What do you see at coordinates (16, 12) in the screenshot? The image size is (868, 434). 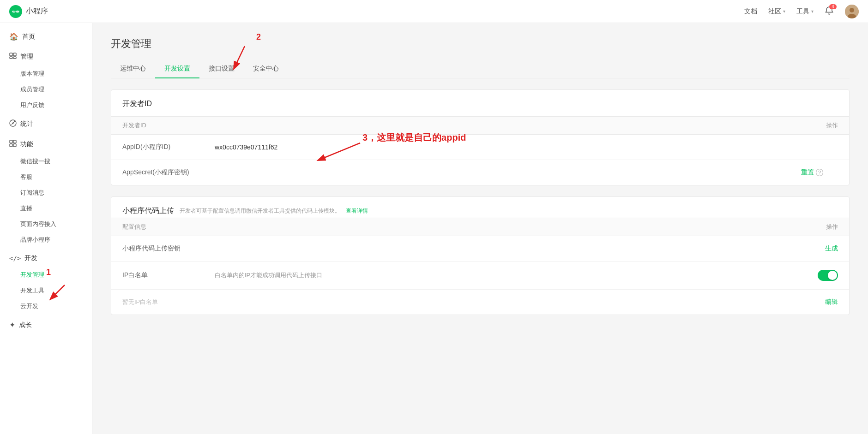 I see `logo-icon` at bounding box center [16, 12].